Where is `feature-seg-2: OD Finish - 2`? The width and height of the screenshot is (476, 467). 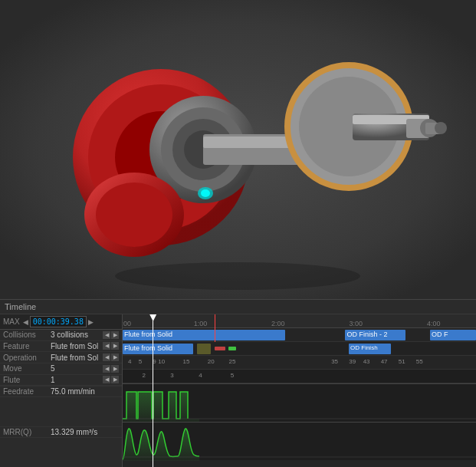
feature-seg-2: OD Finish - 2 is located at coordinates (375, 335).